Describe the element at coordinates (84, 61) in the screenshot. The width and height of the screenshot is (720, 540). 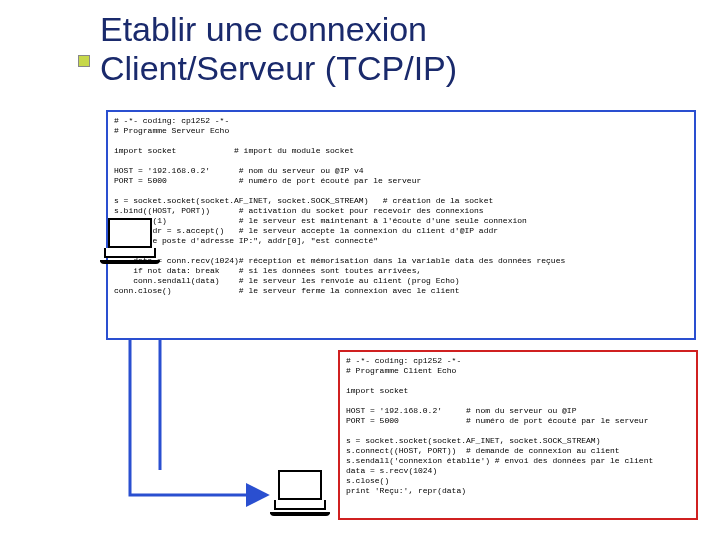
I see `title-bullet` at that location.